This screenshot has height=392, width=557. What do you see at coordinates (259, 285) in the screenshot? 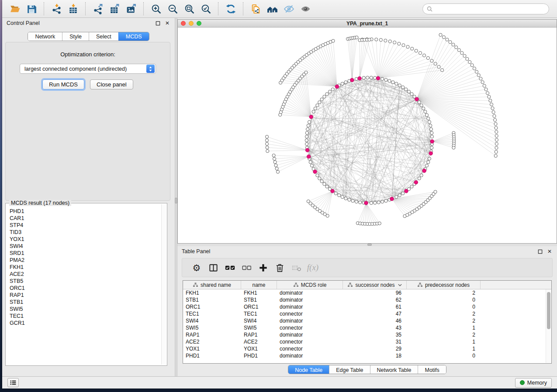
I see `column-header-name: name` at bounding box center [259, 285].